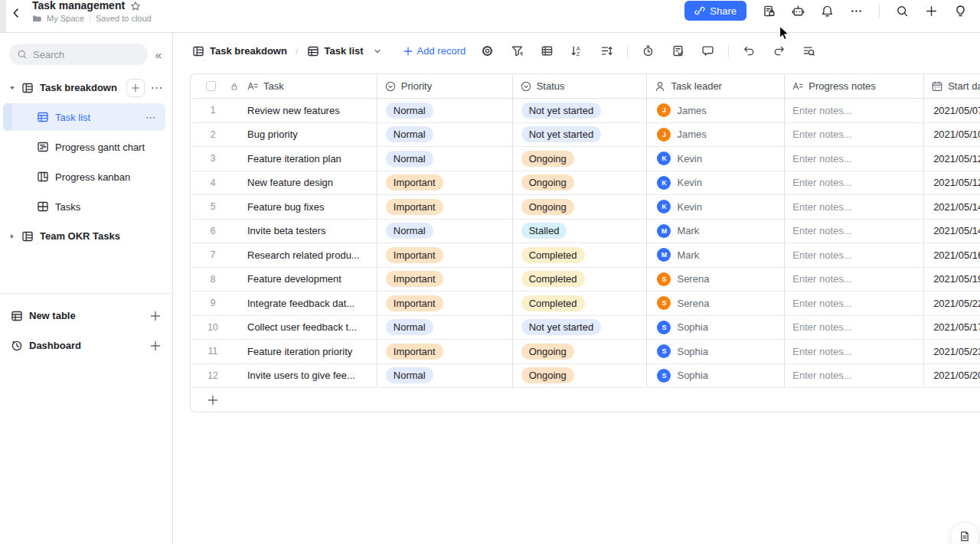 The height and width of the screenshot is (544, 980). I want to click on task-cell: 9 Integrate feedback dat..., so click(283, 303).